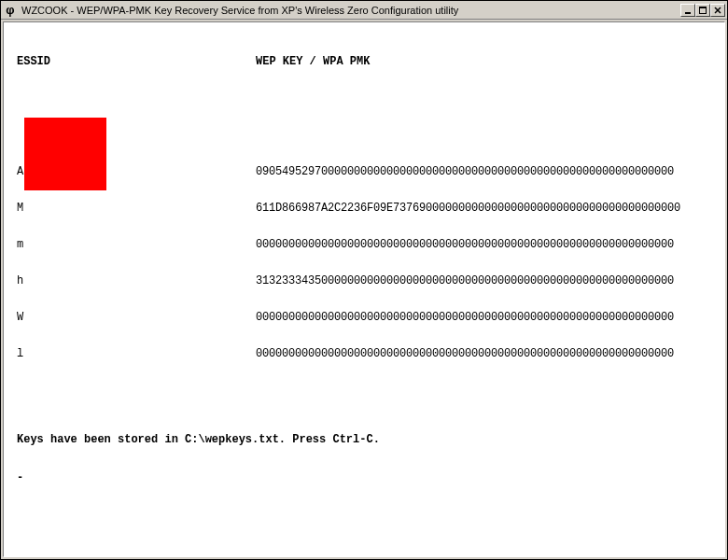 Image resolution: width=728 pixels, height=560 pixels. Describe the element at coordinates (10, 10) in the screenshot. I see `app-icon: φ` at that location.